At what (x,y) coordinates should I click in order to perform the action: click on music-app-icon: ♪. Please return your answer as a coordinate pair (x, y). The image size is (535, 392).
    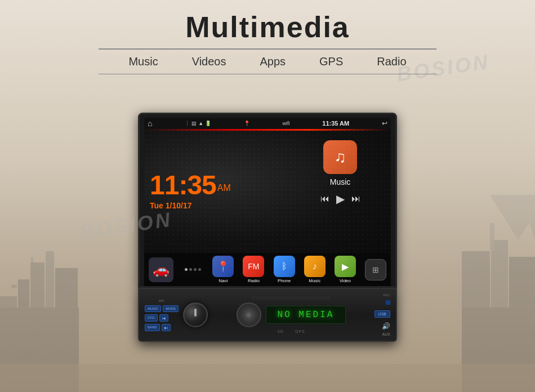
    Looking at the image, I should click on (315, 266).